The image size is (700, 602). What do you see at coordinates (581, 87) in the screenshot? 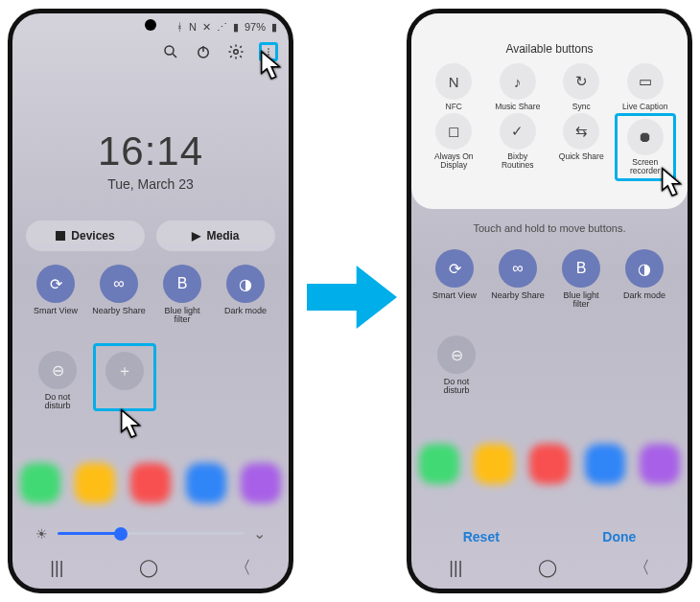
I see `available-sync: ↻Sync` at bounding box center [581, 87].